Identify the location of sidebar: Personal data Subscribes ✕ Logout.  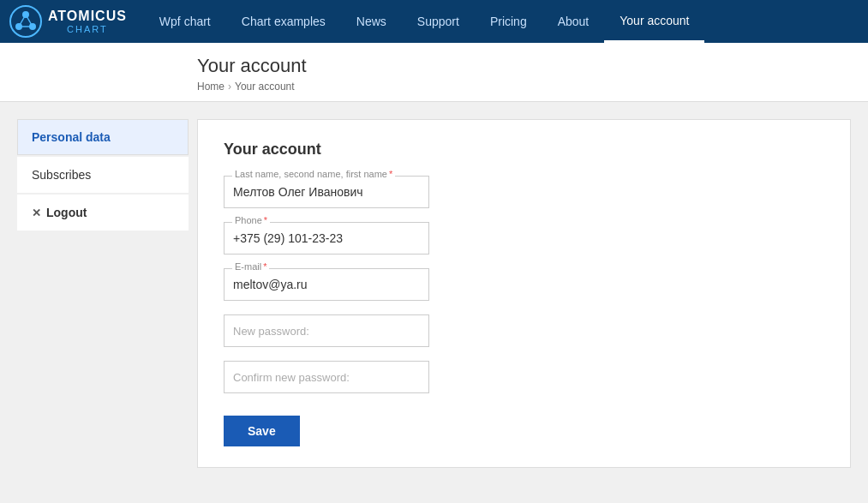
(107, 293).